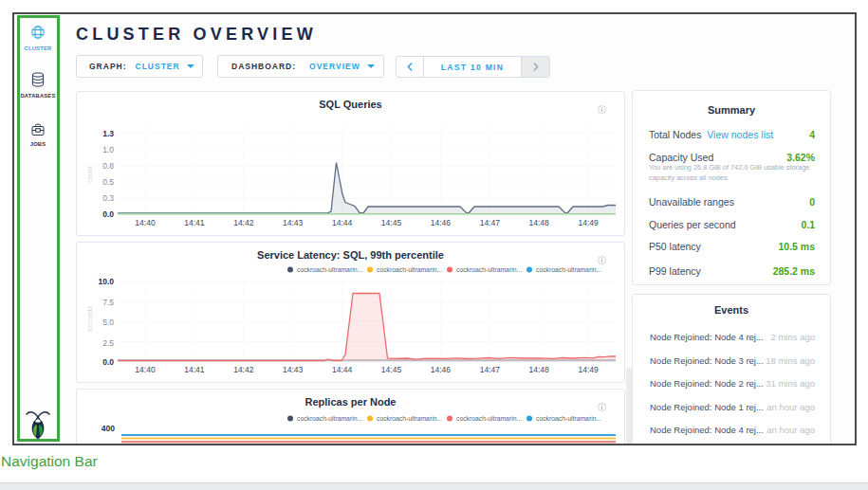 The width and height of the screenshot is (868, 490). What do you see at coordinates (108, 166) in the screenshot?
I see `svg-text: 0.8` at bounding box center [108, 166].